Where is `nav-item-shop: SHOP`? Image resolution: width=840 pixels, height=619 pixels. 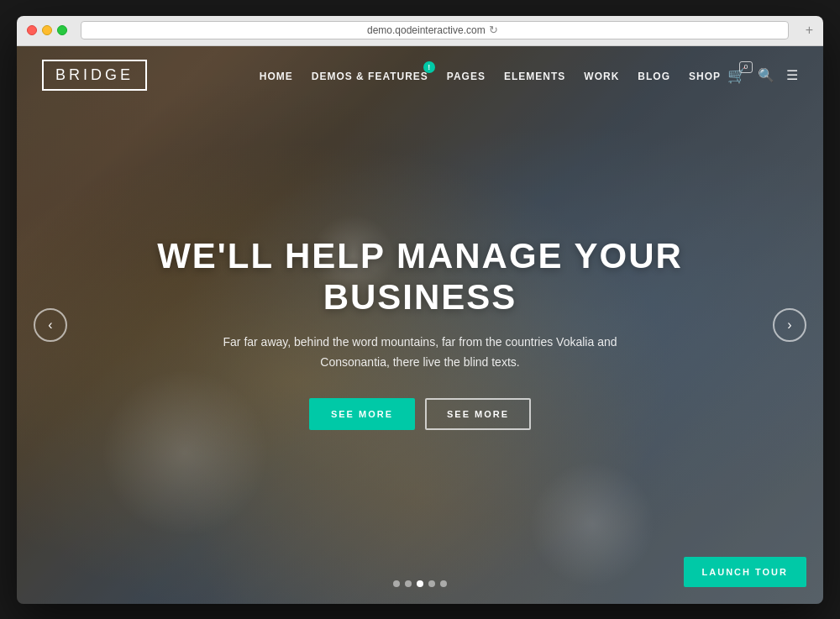 nav-item-shop: SHOP is located at coordinates (705, 76).